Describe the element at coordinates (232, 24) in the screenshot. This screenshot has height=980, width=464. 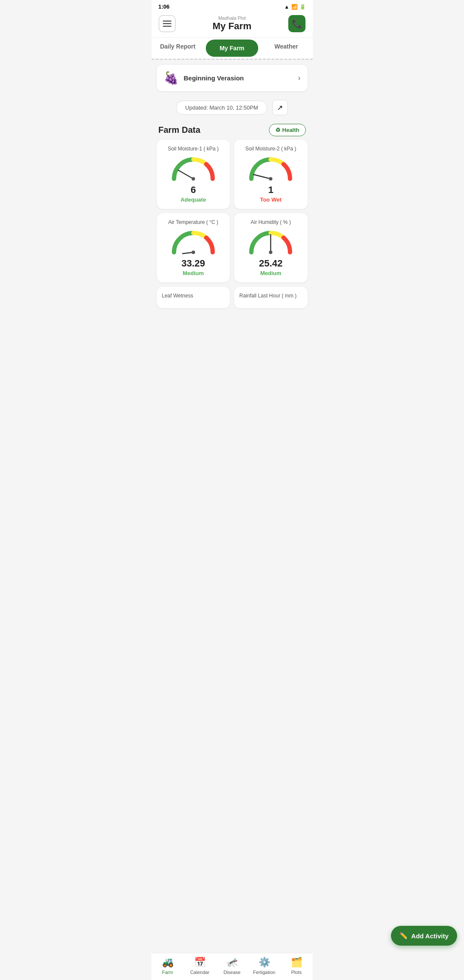
I see `header-title: Madhala Plot My Farm` at that location.